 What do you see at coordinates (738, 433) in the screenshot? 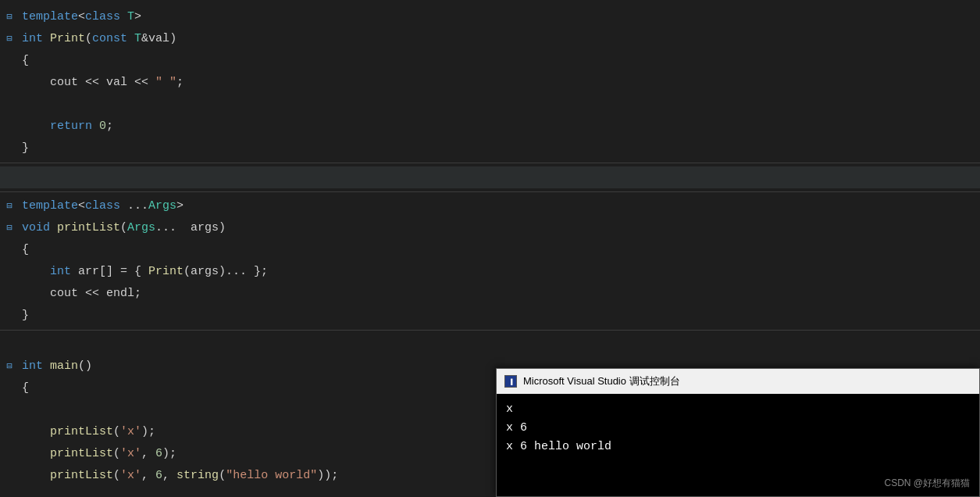
I see `console-window: ▐ Microsoft Visual Studio 调试控制台 x x 6 x …` at bounding box center [738, 433].